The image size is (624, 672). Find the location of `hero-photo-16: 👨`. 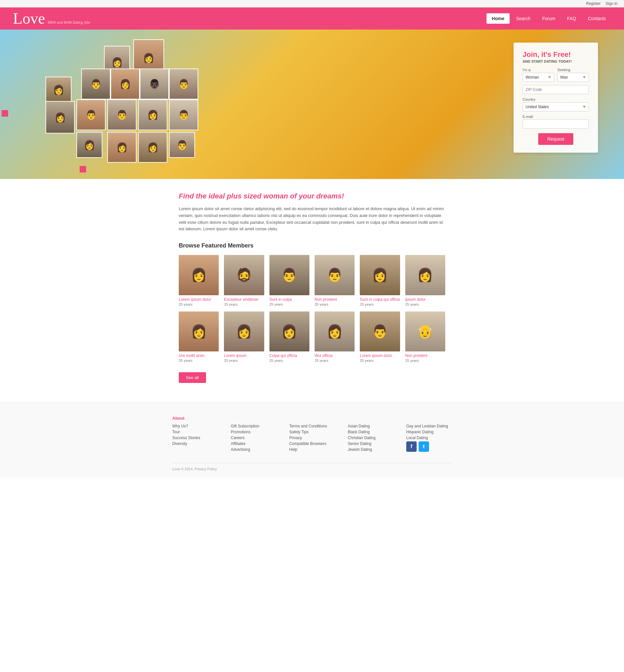

hero-photo-16: 👨 is located at coordinates (182, 145).